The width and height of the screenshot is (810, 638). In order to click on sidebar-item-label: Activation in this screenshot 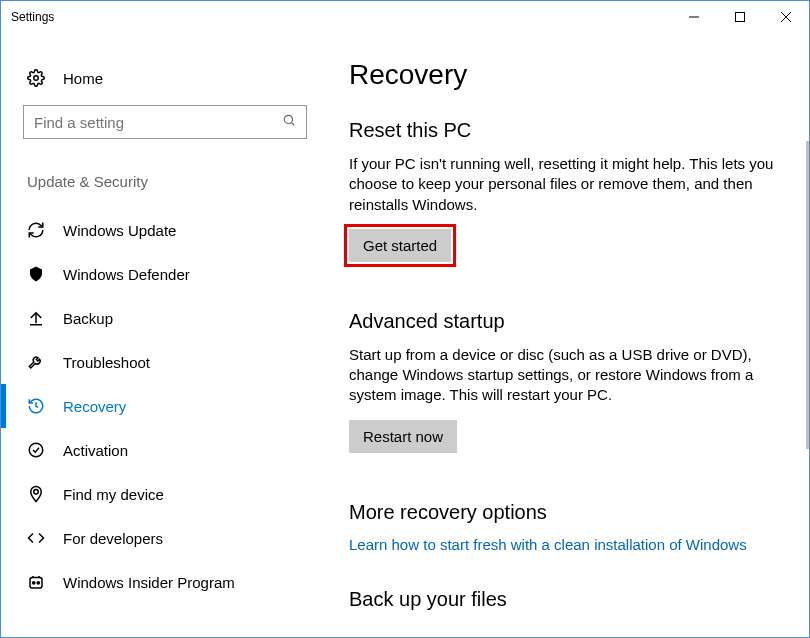, I will do `click(96, 450)`.